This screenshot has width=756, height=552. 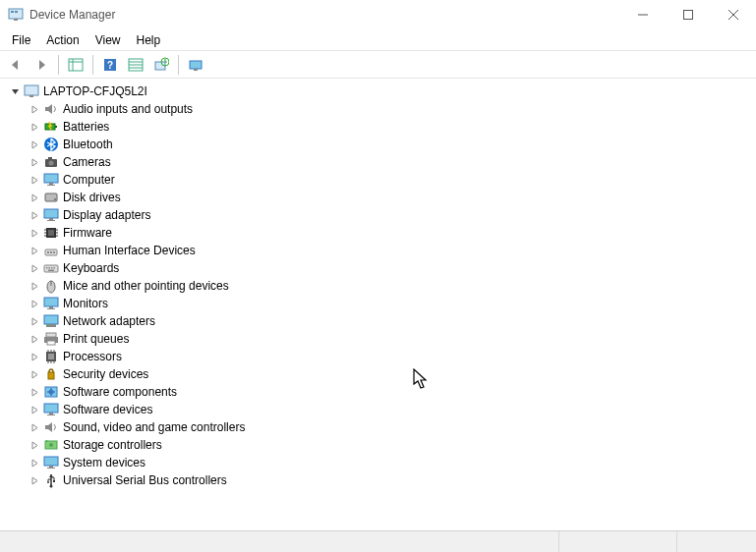 I want to click on menu-action: Action, so click(x=63, y=40).